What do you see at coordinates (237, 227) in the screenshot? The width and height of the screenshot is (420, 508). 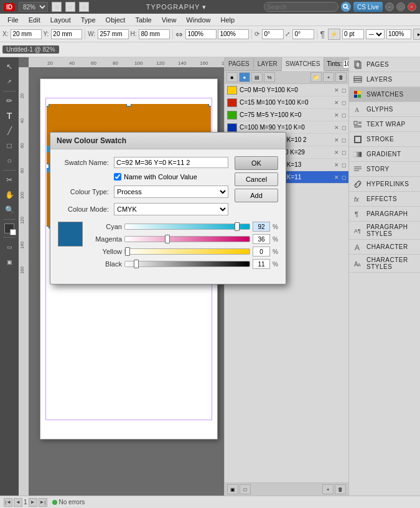 I see `cyan-slider-thumb` at bounding box center [237, 227].